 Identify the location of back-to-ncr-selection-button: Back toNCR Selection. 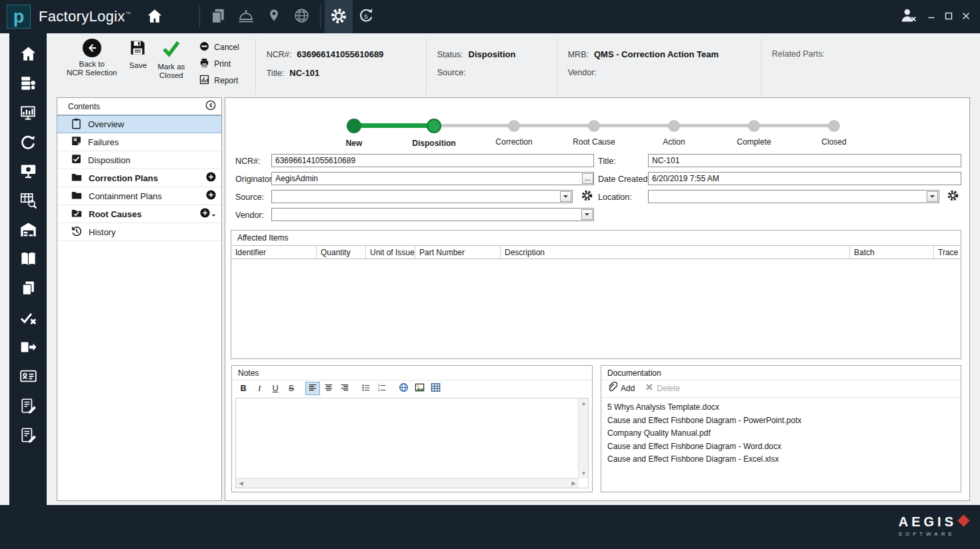
(92, 58).